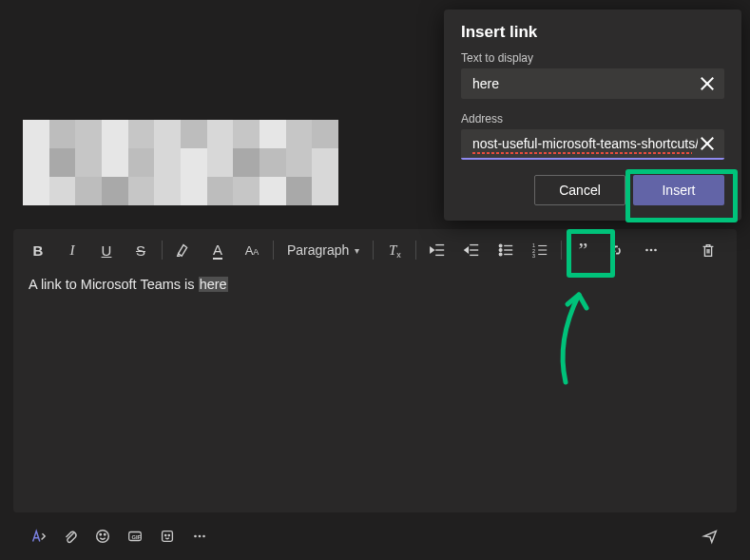 This screenshot has height=560, width=750. What do you see at coordinates (593, 145) in the screenshot?
I see `address-field` at bounding box center [593, 145].